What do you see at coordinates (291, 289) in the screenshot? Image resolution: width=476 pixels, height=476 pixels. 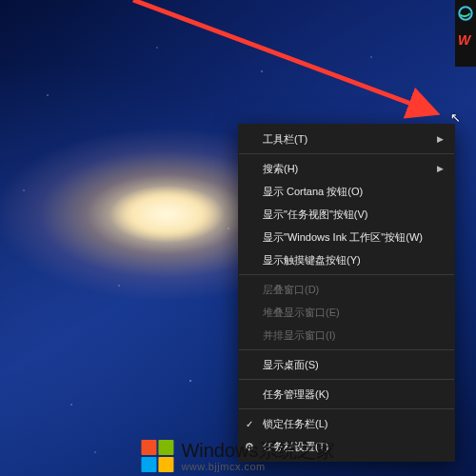 I see `menu-label: 层叠窗口(D)` at bounding box center [291, 289].